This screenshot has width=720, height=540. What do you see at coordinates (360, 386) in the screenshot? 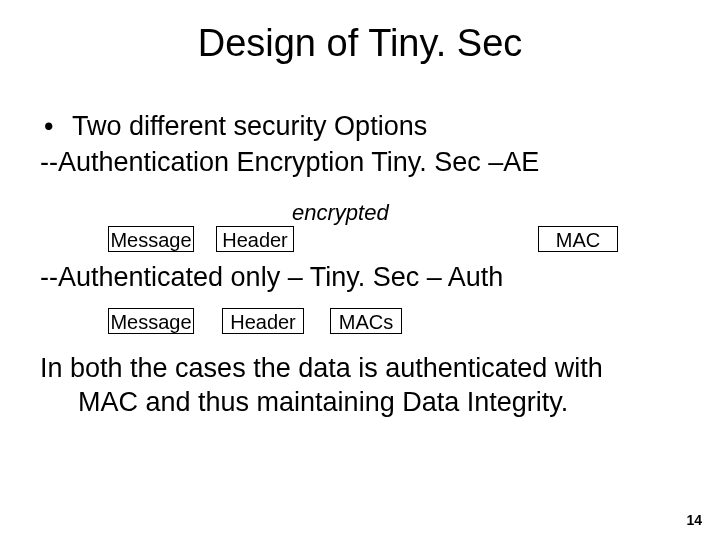
I see `closing-text: In both the cases the data is authentica…` at bounding box center [360, 386].